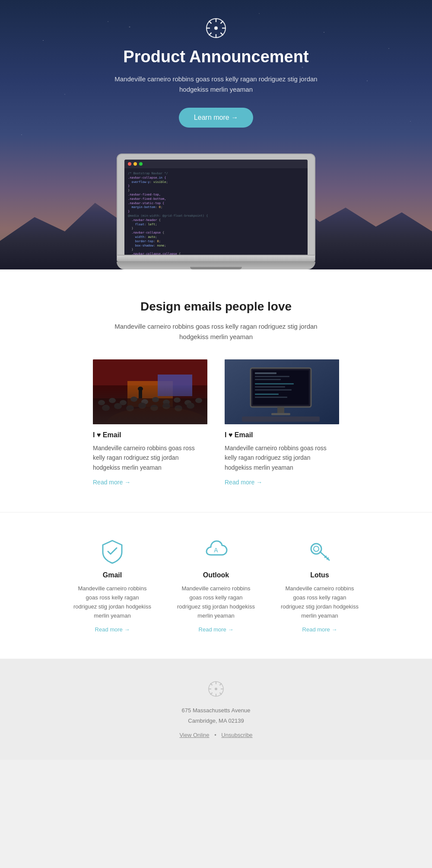 The height and width of the screenshot is (868, 432). What do you see at coordinates (150, 423) in the screenshot?
I see `card-1: I ♥ Email Mandeville carneiro robbins go…` at bounding box center [150, 423].